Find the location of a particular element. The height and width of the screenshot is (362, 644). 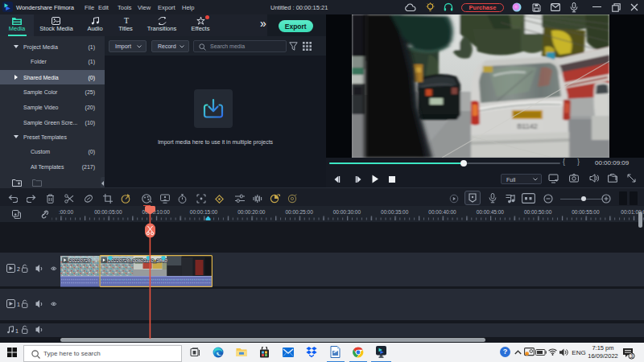

svg-text: 00:00:30:00 is located at coordinates (348, 212).